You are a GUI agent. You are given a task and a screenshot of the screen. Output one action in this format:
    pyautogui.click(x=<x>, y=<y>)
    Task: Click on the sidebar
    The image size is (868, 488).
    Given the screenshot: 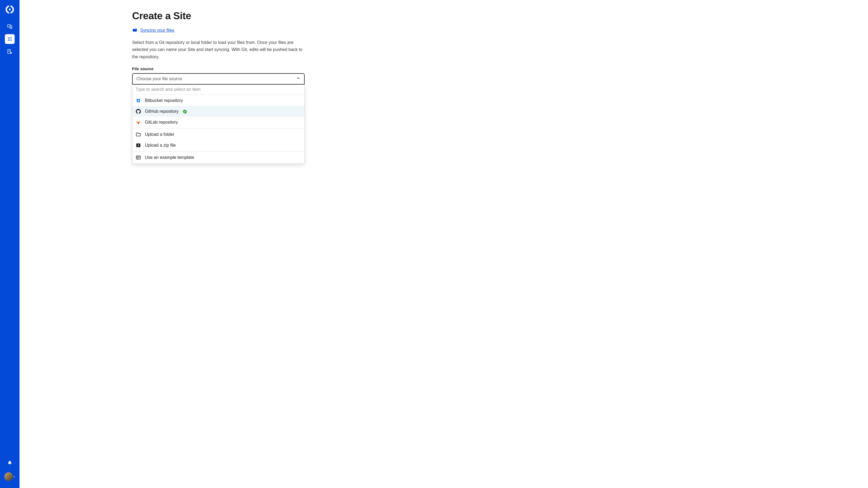 What is the action you would take?
    pyautogui.click(x=10, y=244)
    